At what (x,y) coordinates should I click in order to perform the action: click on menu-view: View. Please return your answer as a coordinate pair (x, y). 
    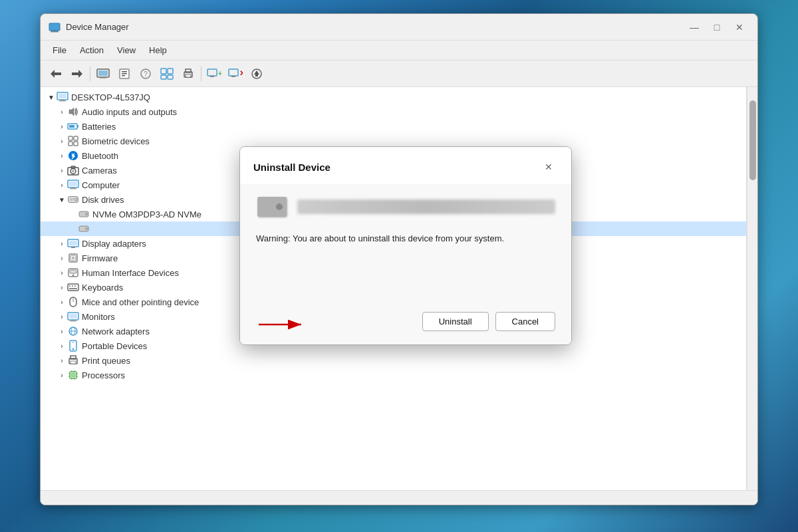
    Looking at the image, I should click on (126, 51).